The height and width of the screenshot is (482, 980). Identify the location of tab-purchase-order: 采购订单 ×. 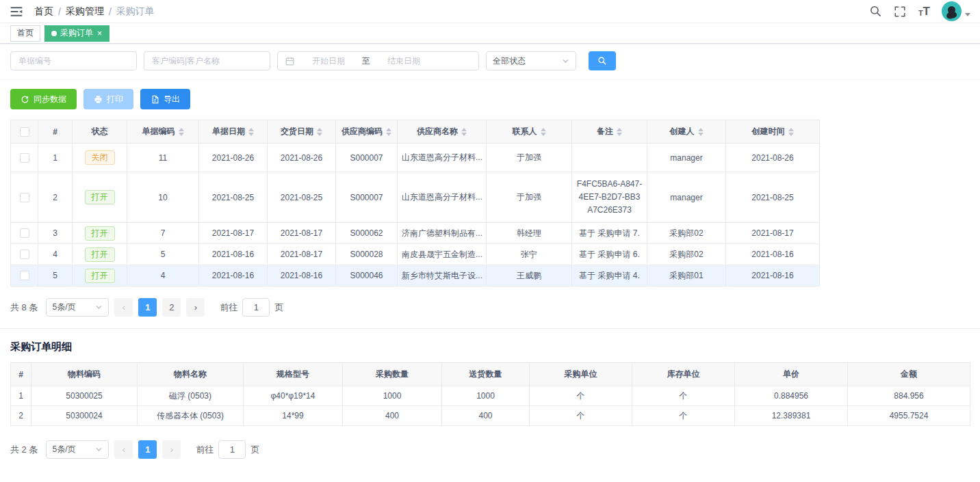
(77, 34).